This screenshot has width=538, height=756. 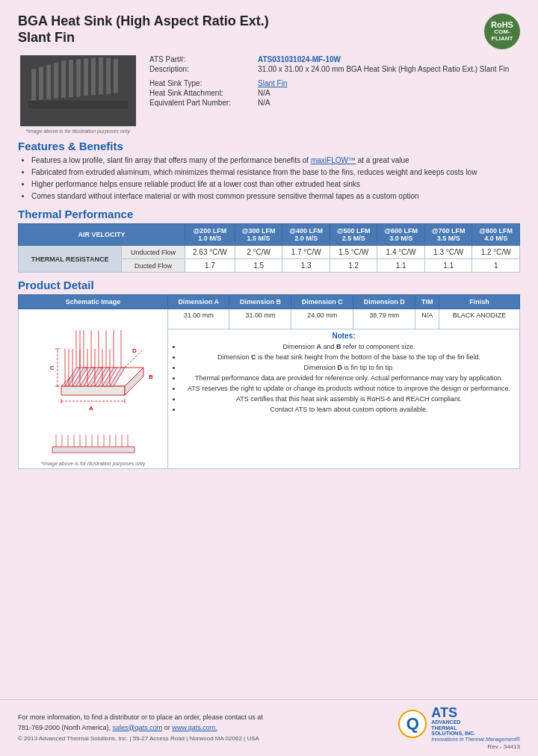 What do you see at coordinates (353, 252) in the screenshot?
I see `unducted-500: 1.5 °C/W` at bounding box center [353, 252].